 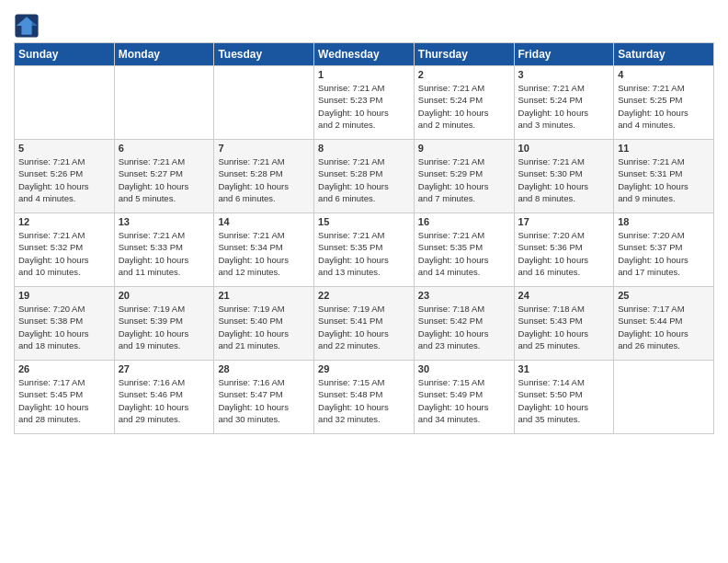 I want to click on day-number: 14, so click(x=264, y=222).